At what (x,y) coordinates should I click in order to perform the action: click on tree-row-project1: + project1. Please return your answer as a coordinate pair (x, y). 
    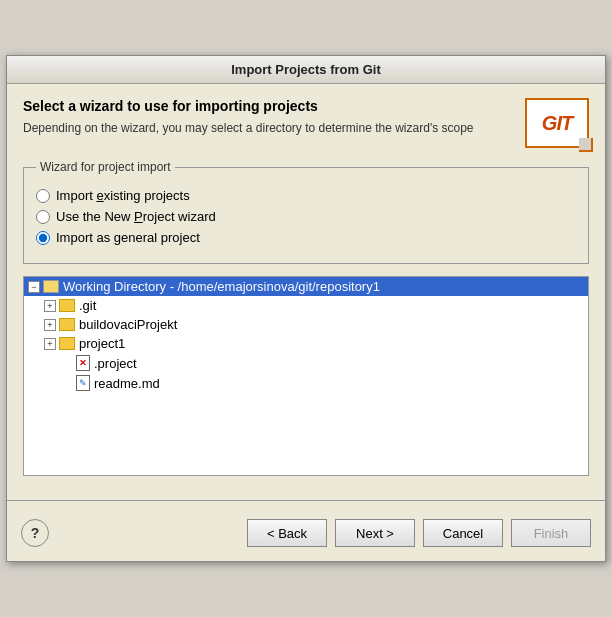
    Looking at the image, I should click on (306, 344).